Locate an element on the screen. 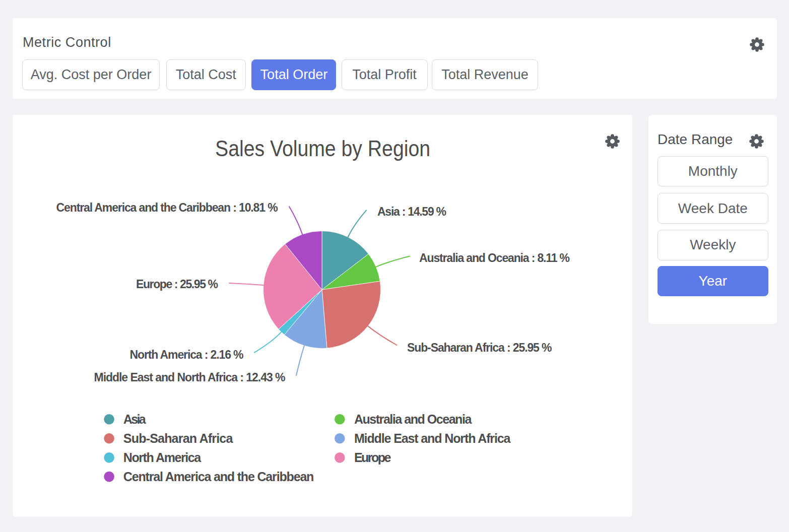 This screenshot has height=532, width=789. svg-text: Asia : 14.59 % is located at coordinates (412, 212).